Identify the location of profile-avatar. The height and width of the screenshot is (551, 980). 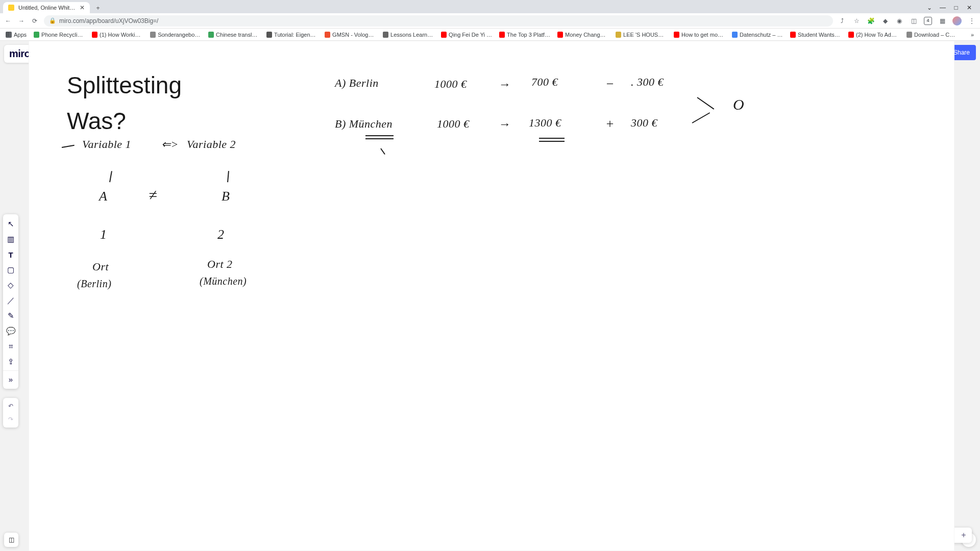
(957, 21).